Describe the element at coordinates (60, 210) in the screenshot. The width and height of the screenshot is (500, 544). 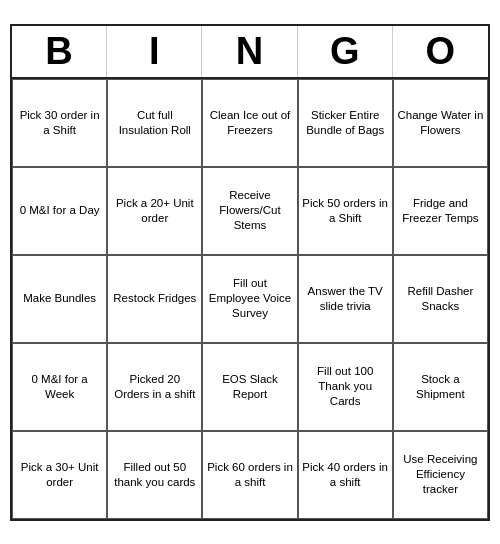
I see `bingo-cell-text-6: 0 M&I for a Day` at that location.